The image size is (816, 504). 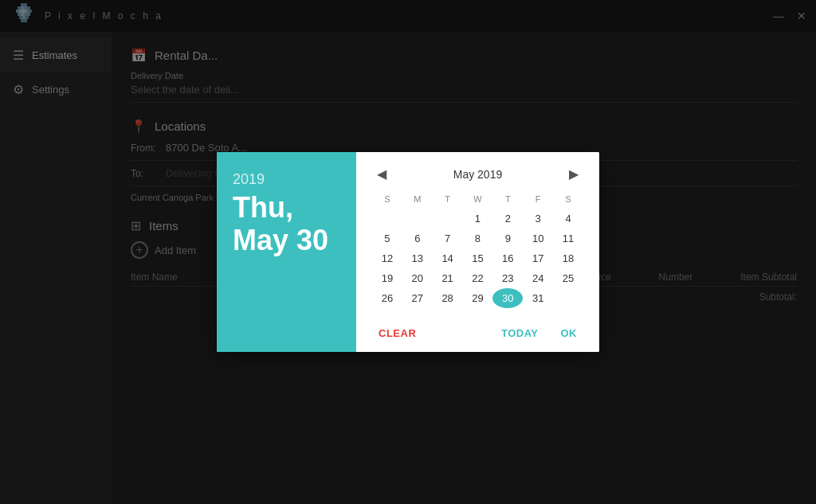 What do you see at coordinates (478, 298) in the screenshot?
I see `calendar-day-29: 29` at bounding box center [478, 298].